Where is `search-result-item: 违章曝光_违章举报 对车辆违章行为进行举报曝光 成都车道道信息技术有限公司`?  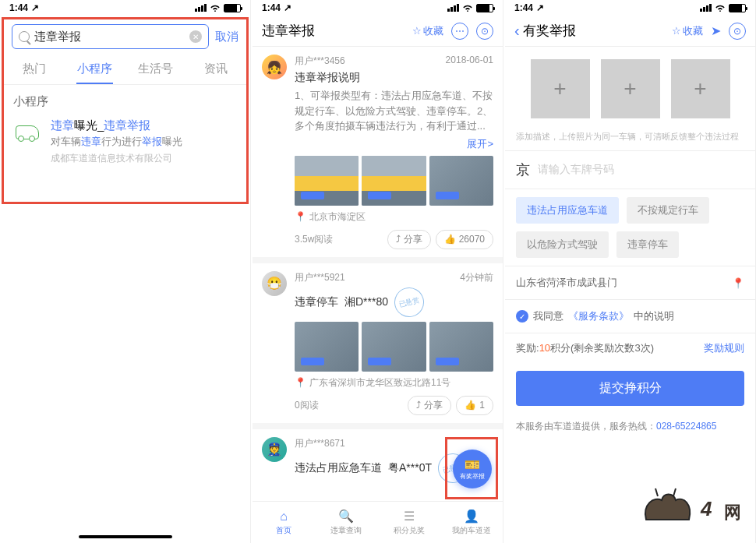
search-result-item: 违章曝光_违章举报 对车辆违章行为进行举报曝光 成都车道道信息技术有限公司 is located at coordinates (125, 142).